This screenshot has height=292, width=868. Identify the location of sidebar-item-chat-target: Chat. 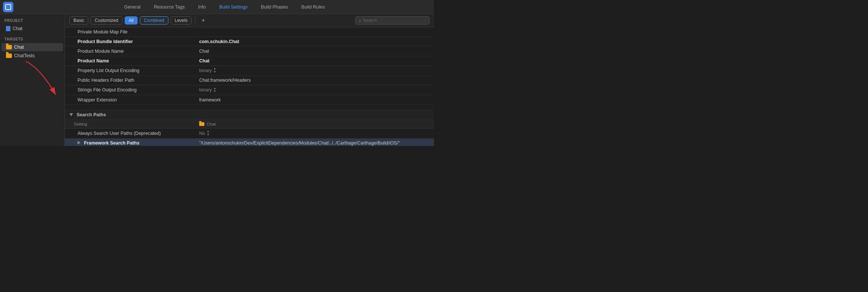
(32, 47).